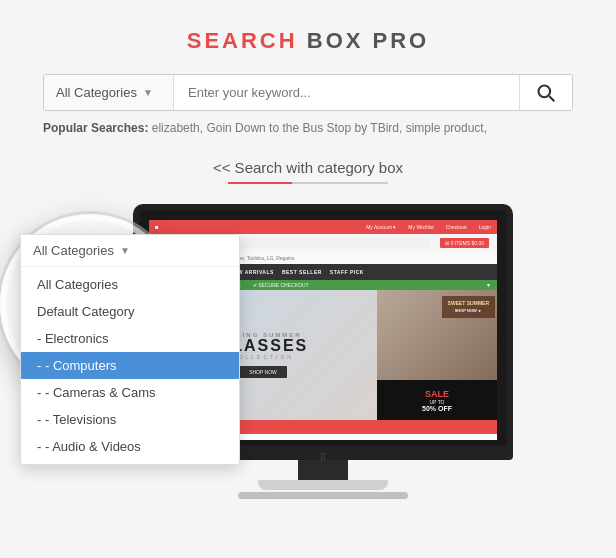  I want to click on section-heading-text: << Search with category box, so click(308, 168).